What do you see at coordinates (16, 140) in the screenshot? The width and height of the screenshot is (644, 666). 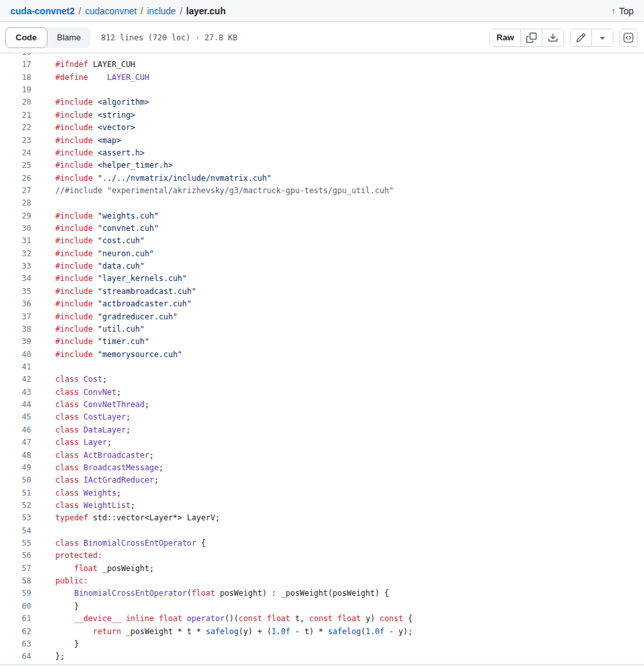 I see `line-number: 23` at bounding box center [16, 140].